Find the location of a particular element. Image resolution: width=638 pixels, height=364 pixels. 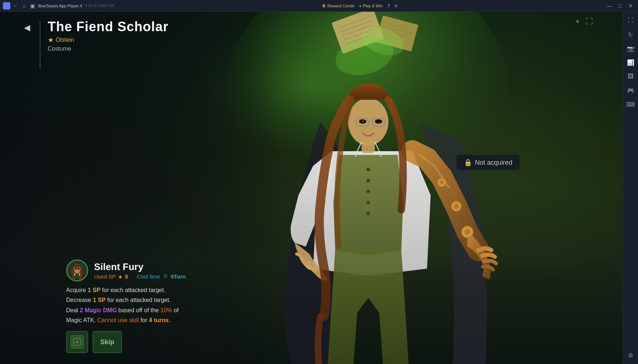

magic-dmg-highlight: 2 Magic DMG is located at coordinates (98, 310).